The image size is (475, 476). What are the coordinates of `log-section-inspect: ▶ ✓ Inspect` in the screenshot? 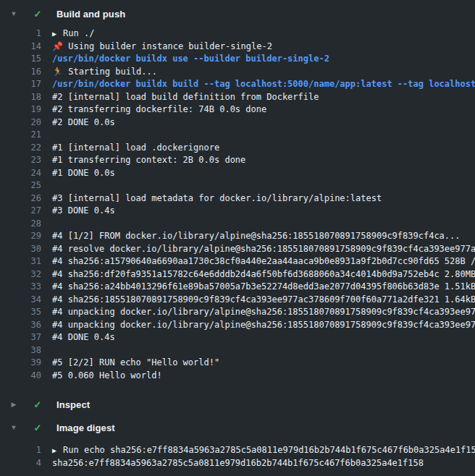 It's located at (238, 404).